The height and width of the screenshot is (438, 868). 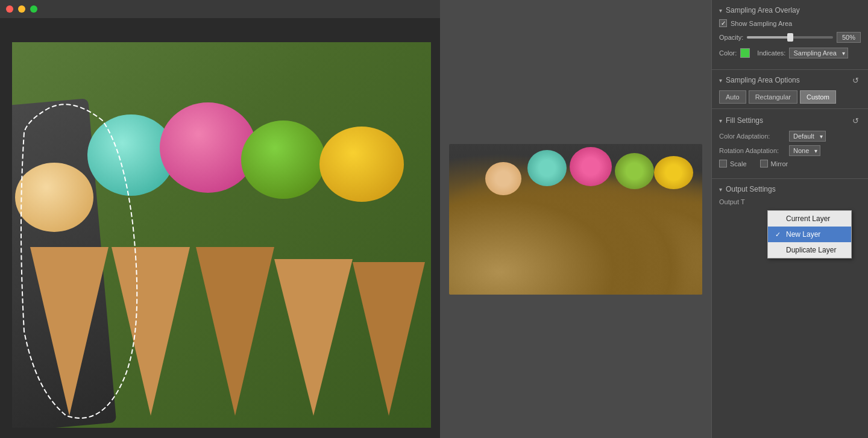 I want to click on sampling-area-options-header: ▾ Sampling Area Options ↺, so click(x=790, y=80).